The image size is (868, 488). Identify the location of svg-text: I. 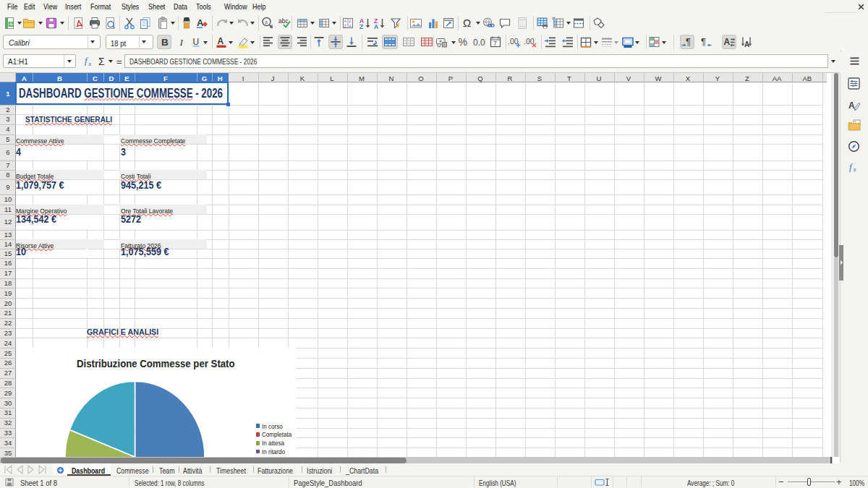
(182, 42).